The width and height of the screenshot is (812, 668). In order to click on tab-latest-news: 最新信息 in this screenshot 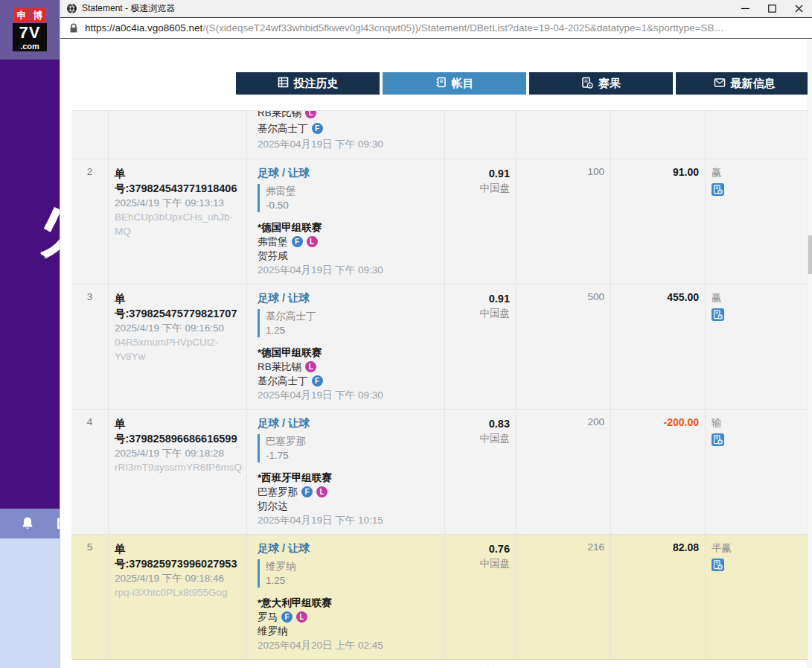, I will do `click(744, 83)`.